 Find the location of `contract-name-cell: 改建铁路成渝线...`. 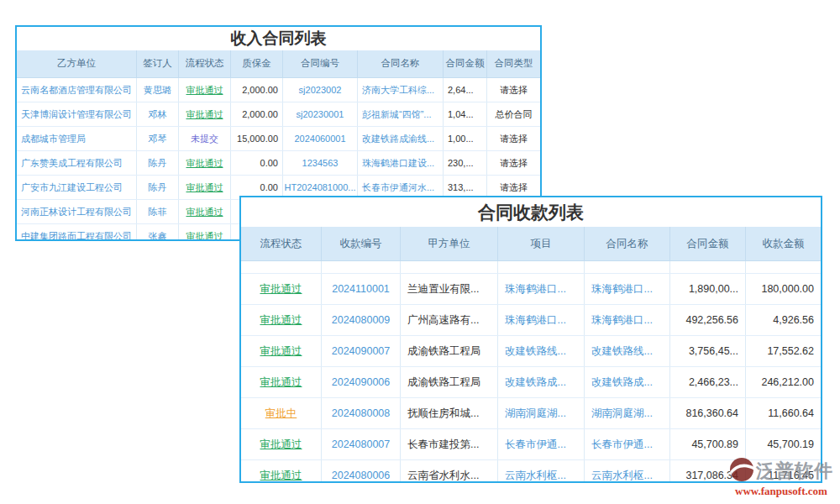

contract-name-cell: 改建铁路成渝线... is located at coordinates (401, 139).